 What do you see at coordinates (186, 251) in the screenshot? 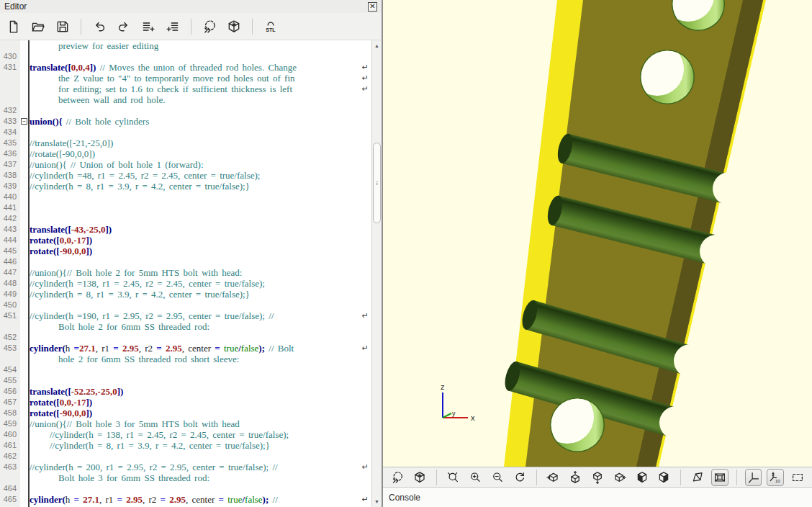
I see `code-line: 445rotate([-90,0,0])` at bounding box center [186, 251].